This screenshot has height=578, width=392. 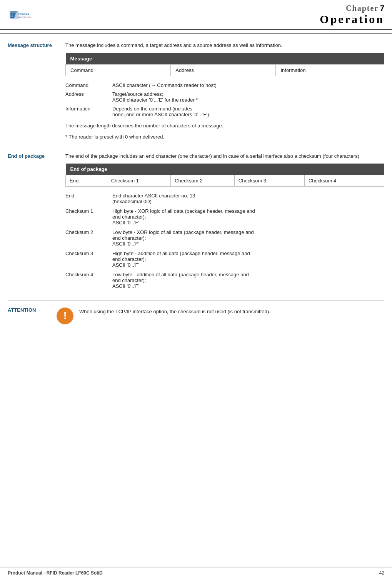 What do you see at coordinates (249, 280) in the screenshot?
I see `desc-checksum4-def: Low byte - addition of all data (package…` at bounding box center [249, 280].